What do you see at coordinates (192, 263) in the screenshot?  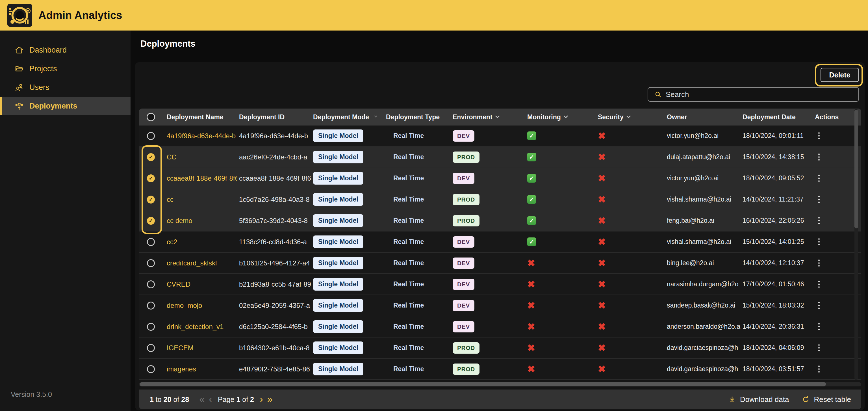 I see `deployment-name-link: creditcard_sklskl` at bounding box center [192, 263].